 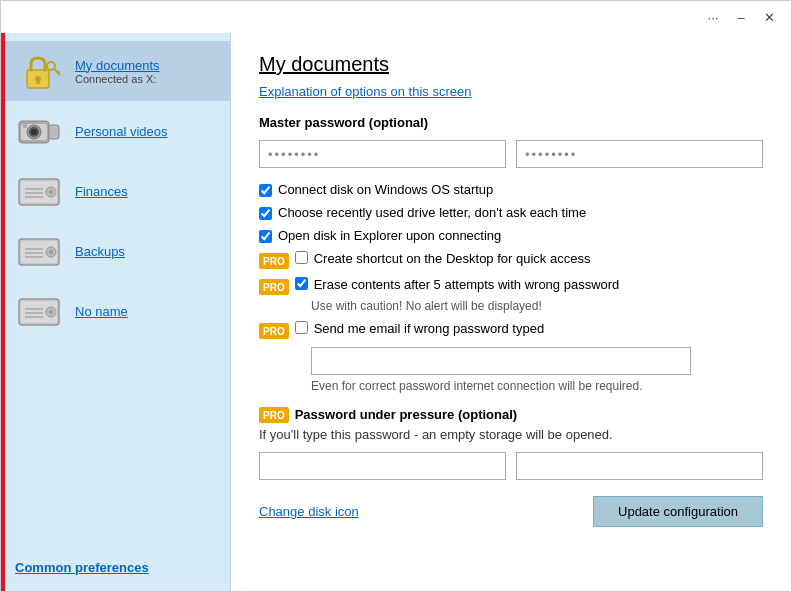 What do you see at coordinates (511, 212) in the screenshot?
I see `checkbox-row-recently-used: Choose recently used drive letter, don't…` at bounding box center [511, 212].